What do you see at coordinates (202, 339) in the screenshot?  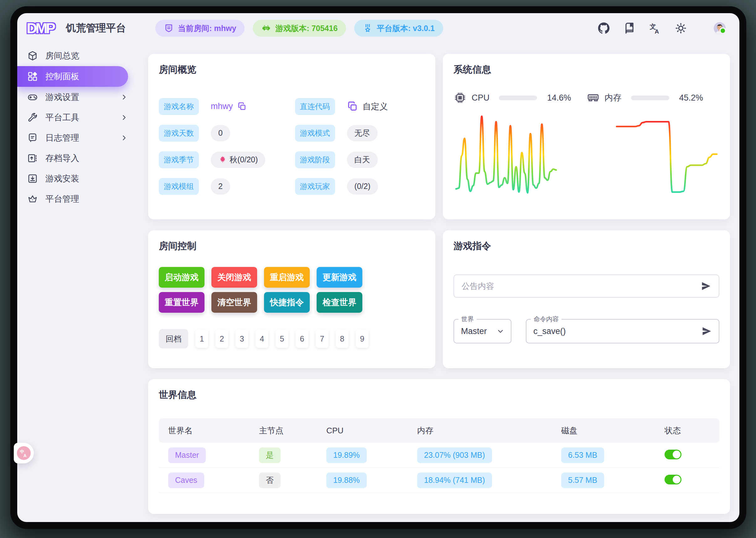 I see `archive-slot-1: 1` at bounding box center [202, 339].